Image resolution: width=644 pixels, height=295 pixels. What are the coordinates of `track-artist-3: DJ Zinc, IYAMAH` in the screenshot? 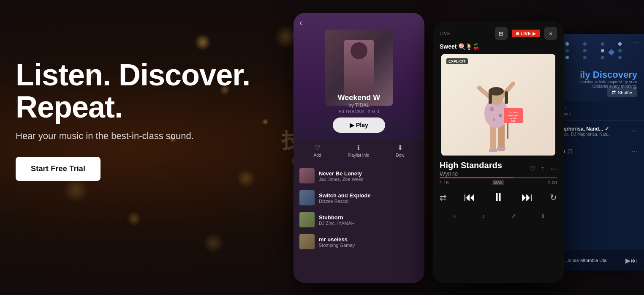 It's located at (369, 223).